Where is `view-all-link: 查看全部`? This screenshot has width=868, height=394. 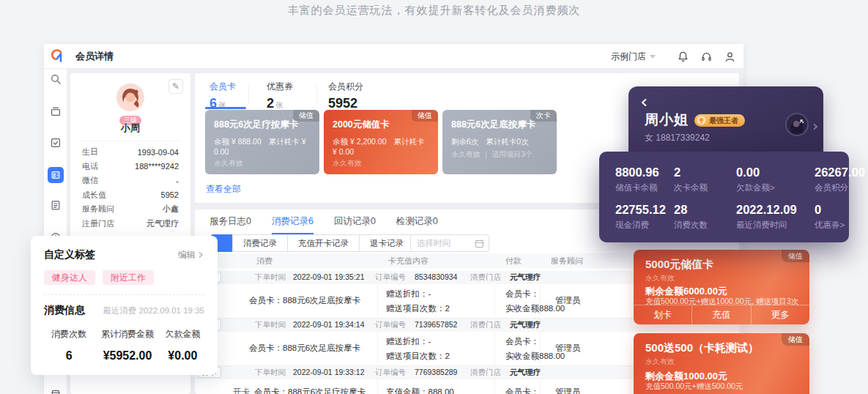 view-all-link: 查看全部 is located at coordinates (223, 189).